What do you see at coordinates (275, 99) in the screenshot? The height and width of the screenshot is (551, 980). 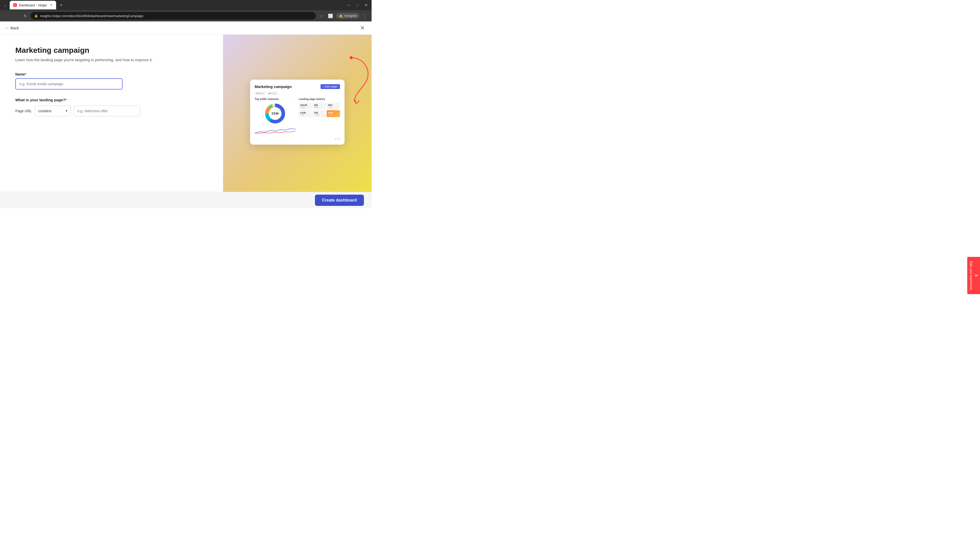 I see `traffic-widget-header: Top traffic channels ⋯` at bounding box center [275, 99].